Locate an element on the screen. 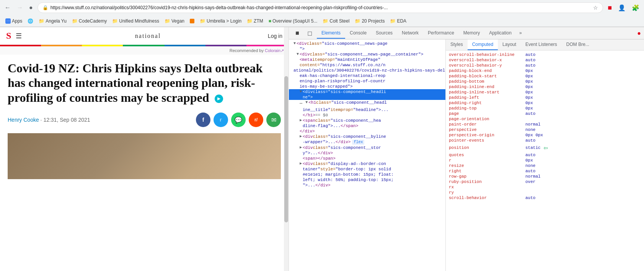 The image size is (644, 271). author-name: Henry Cooke is located at coordinates (23, 120).